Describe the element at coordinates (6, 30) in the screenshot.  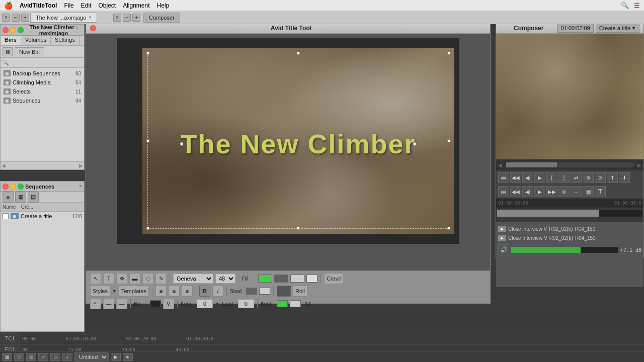
I see `close-button` at that location.